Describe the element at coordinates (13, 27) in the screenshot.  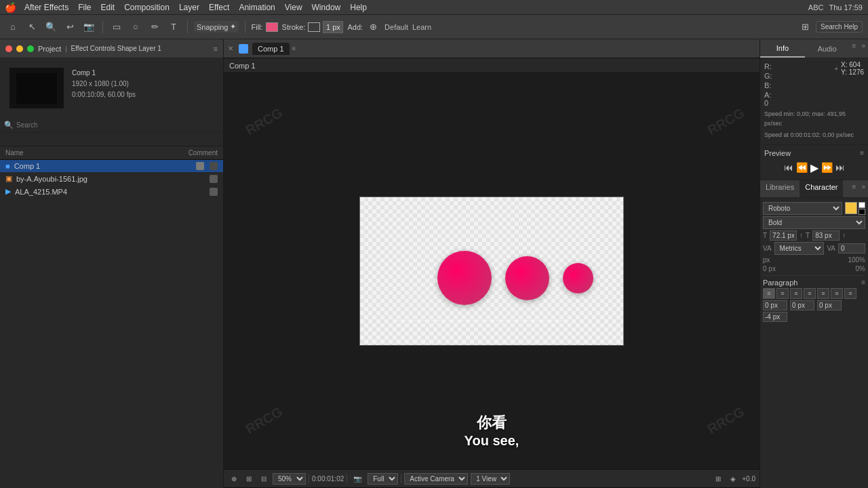
I see `home-btn: ⌂` at that location.